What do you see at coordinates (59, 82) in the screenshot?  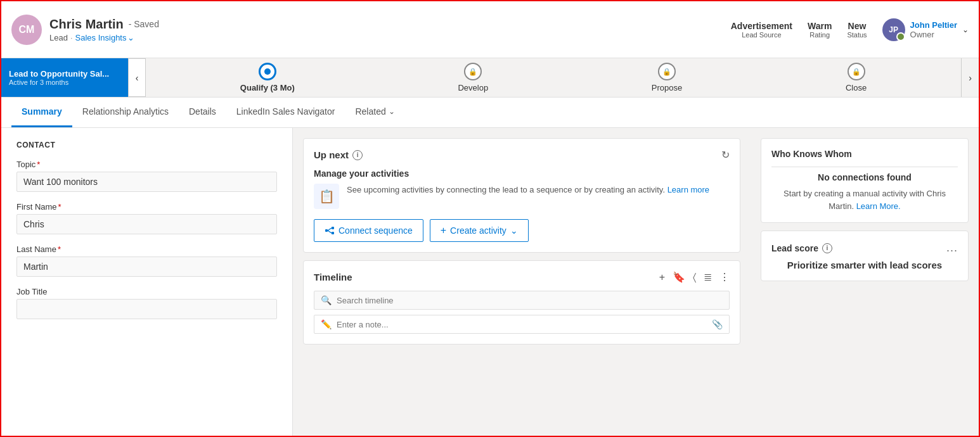 I see `stage-active-sub: Active for 3 months` at bounding box center [59, 82].